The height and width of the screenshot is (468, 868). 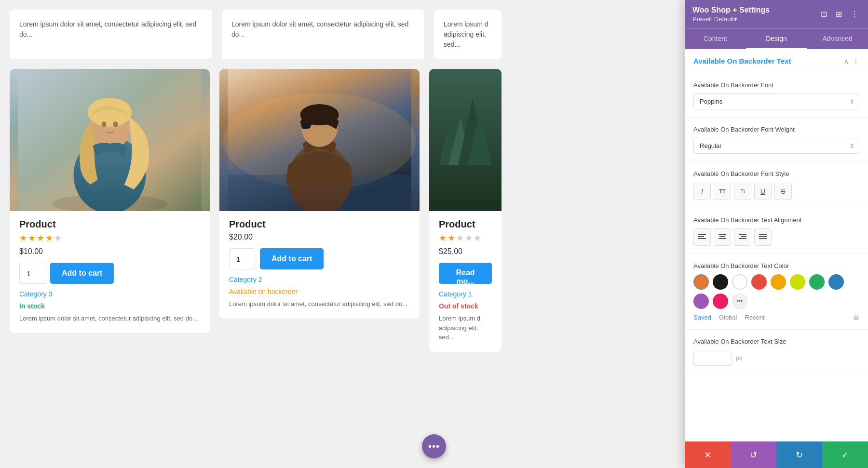 What do you see at coordinates (110, 252) in the screenshot?
I see `product-1-price: $10.00` at bounding box center [110, 252].